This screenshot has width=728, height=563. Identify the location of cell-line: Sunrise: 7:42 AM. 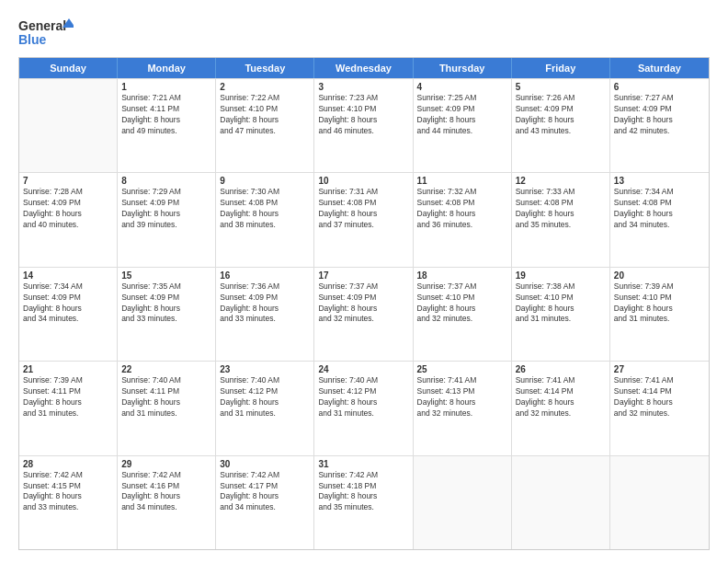
(166, 476).